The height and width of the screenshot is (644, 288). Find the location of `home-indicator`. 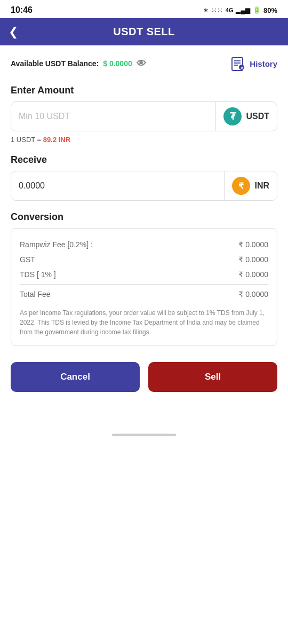

home-indicator is located at coordinates (144, 427).